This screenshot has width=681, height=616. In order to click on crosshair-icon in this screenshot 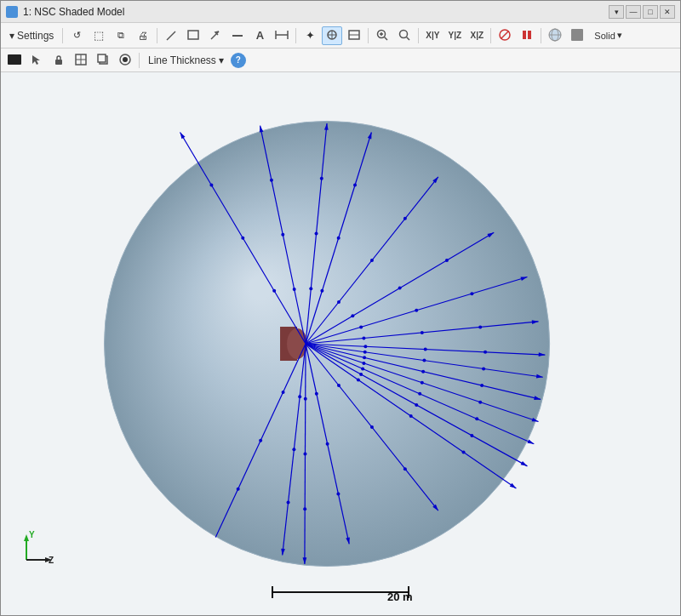, I will do `click(81, 60)`.